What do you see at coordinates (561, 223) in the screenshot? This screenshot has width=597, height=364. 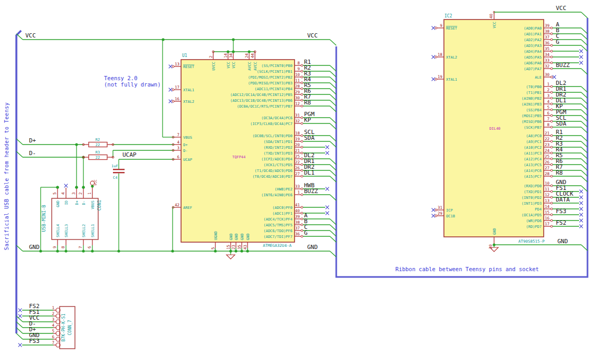 I see `net-label: FS2` at bounding box center [561, 223].